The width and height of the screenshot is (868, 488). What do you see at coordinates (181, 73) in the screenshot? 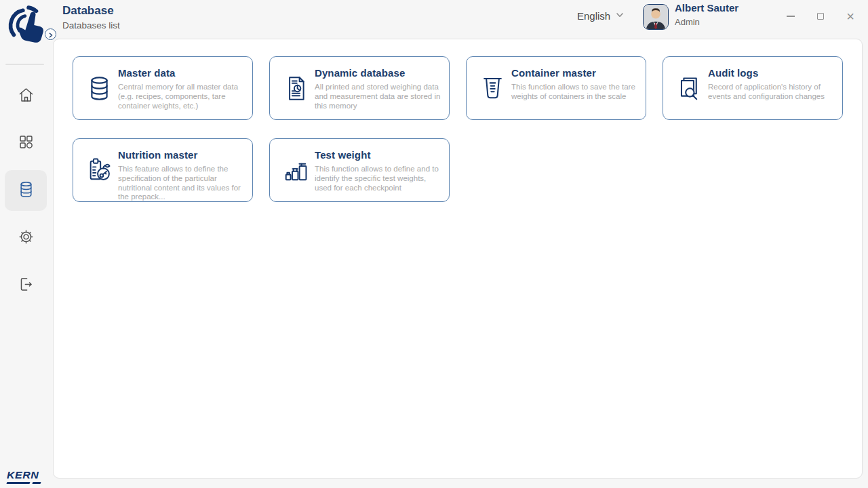
I see `card-title: Master data` at bounding box center [181, 73].